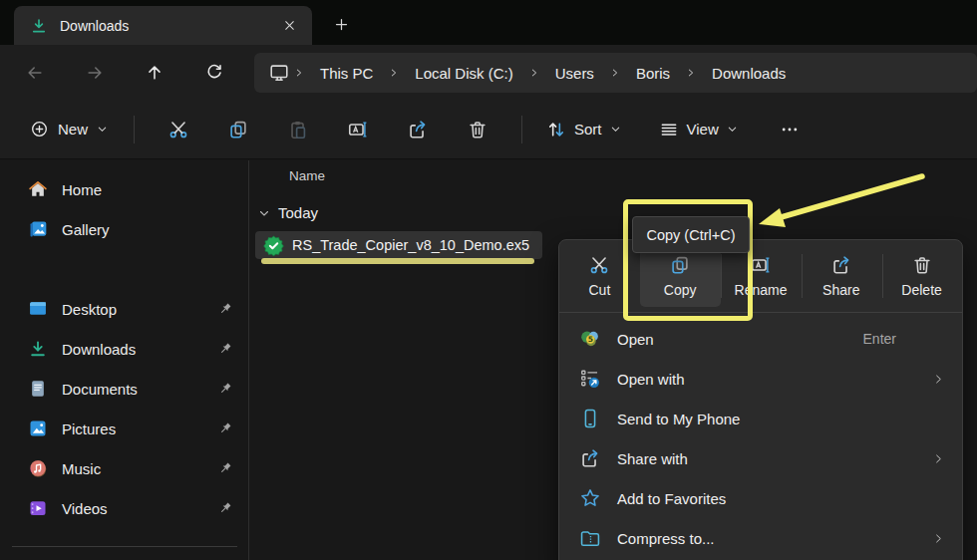 The height and width of the screenshot is (560, 977). What do you see at coordinates (775, 379) in the screenshot?
I see `menu-item-label: Open with` at bounding box center [775, 379].